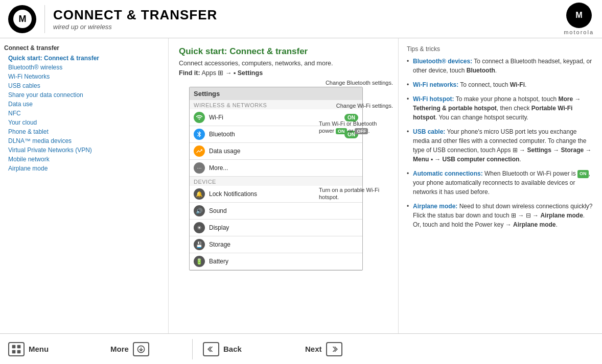  Describe the element at coordinates (365, 106) in the screenshot. I see `callout-wifi: Change Wi-Fi settings.` at that location.